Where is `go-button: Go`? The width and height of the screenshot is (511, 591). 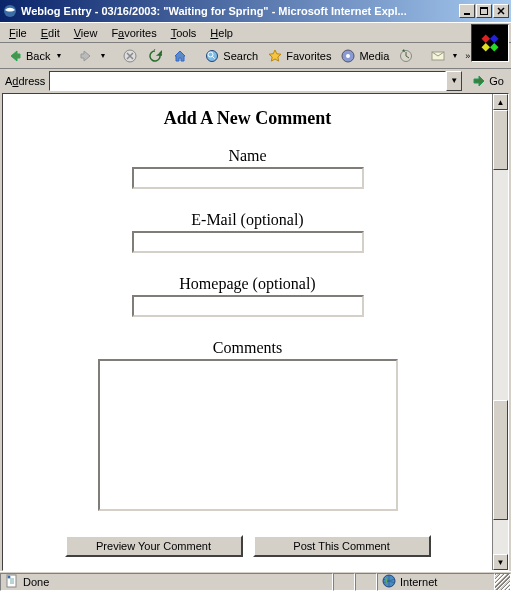
go-button: Go is located at coordinates (487, 81).